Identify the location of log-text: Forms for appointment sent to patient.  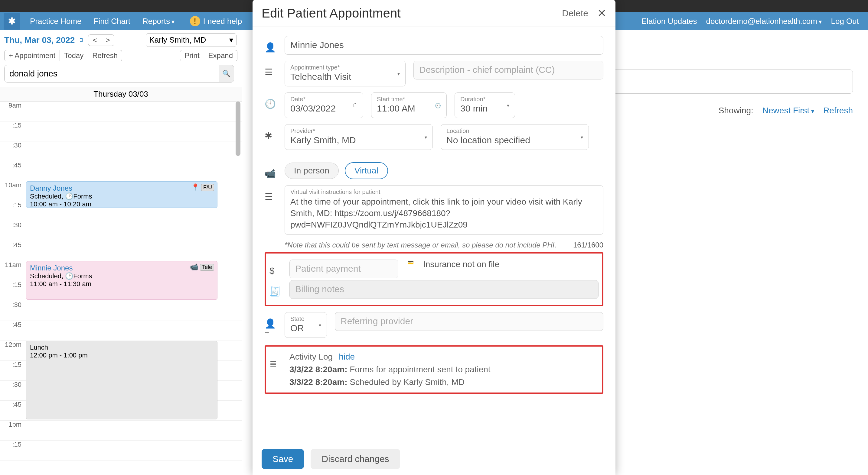
(420, 369).